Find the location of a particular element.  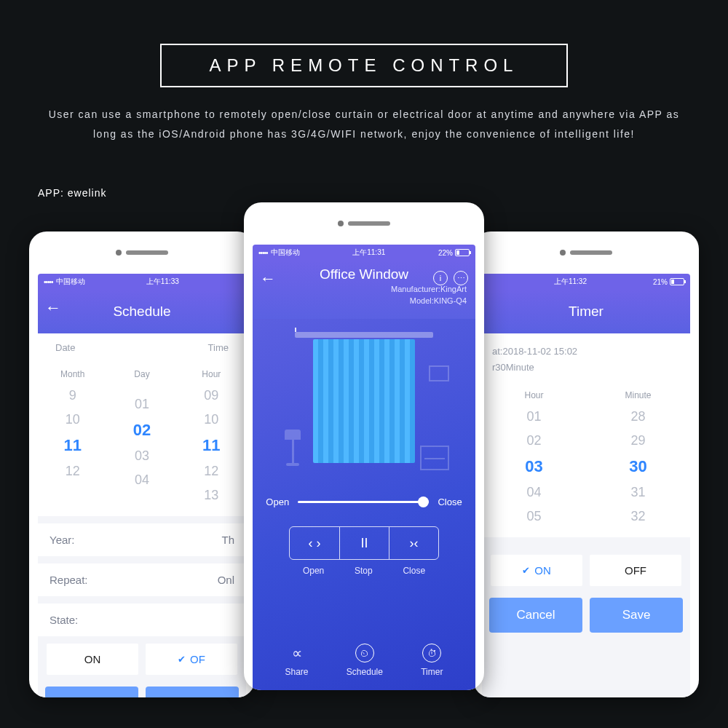

hour-wheel: 0102 03 0405 is located at coordinates (534, 467).